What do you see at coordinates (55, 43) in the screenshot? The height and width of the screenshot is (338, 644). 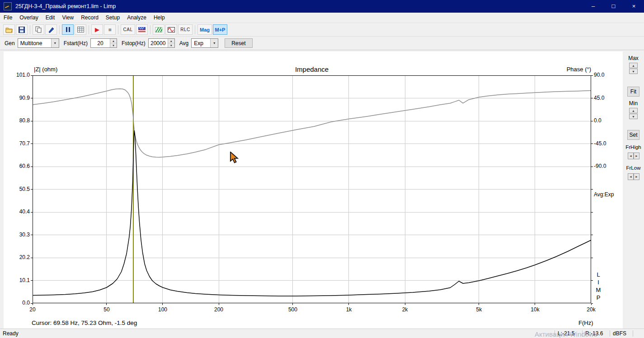 I see `chevron-down-icon: ▾` at bounding box center [55, 43].